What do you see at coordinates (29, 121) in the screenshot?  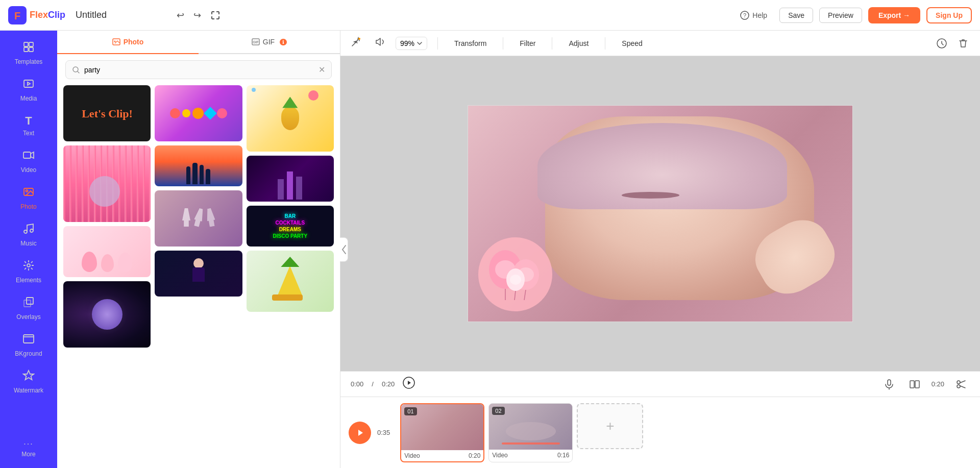 I see `text-icon: T` at bounding box center [29, 121].